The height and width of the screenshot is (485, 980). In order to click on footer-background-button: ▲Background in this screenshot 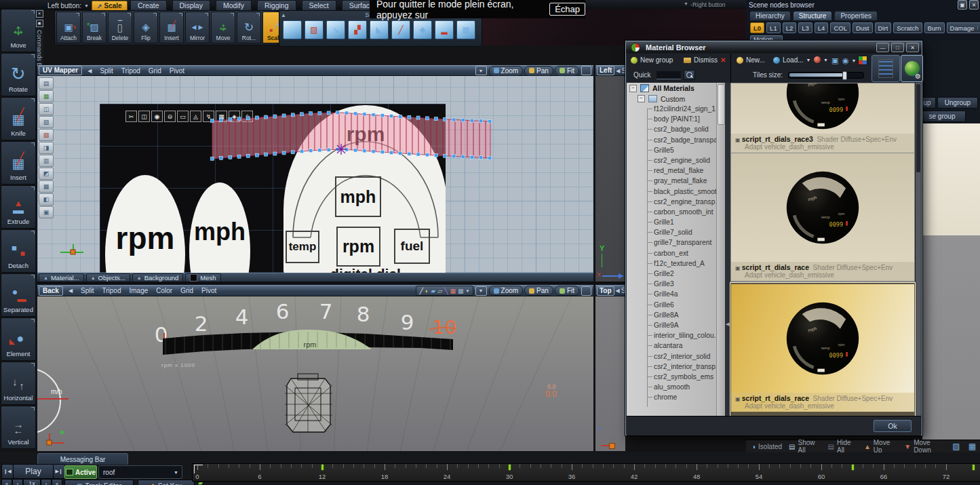, I will do `click(158, 278)`.